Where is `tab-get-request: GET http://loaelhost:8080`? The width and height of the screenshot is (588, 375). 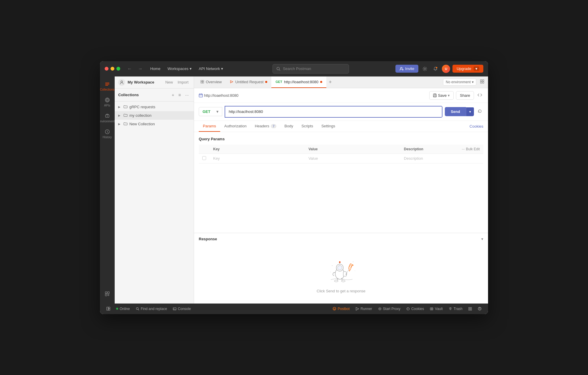
tab-get-request: GET http://loaelhost:8080 is located at coordinates (299, 82).